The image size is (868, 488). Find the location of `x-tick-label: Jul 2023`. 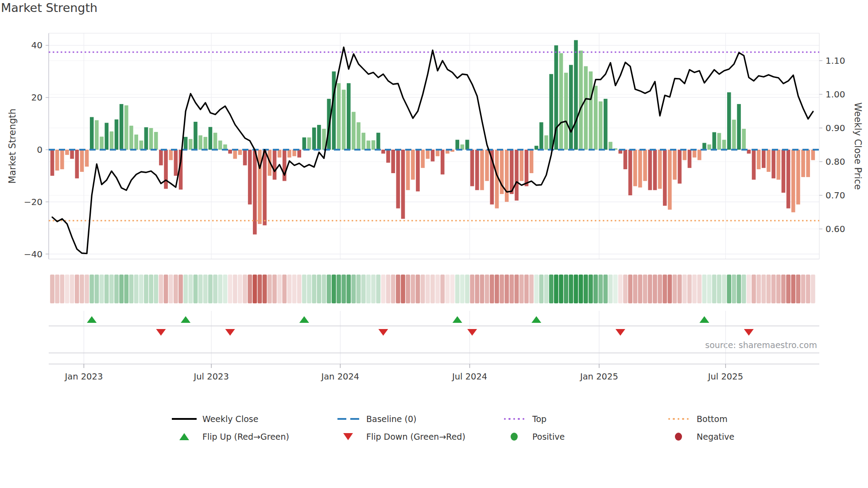

x-tick-label: Jul 2023 is located at coordinates (211, 376).